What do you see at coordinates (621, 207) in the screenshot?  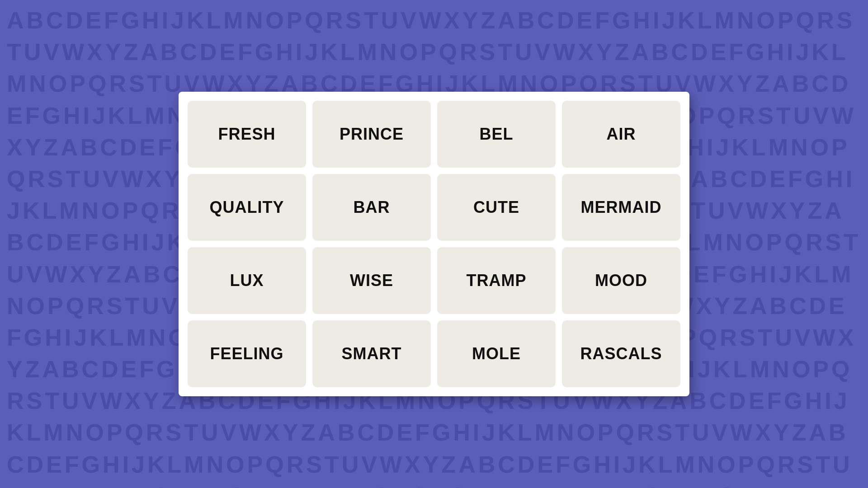 I see `cell-mermaid: MERMAID` at bounding box center [621, 207].